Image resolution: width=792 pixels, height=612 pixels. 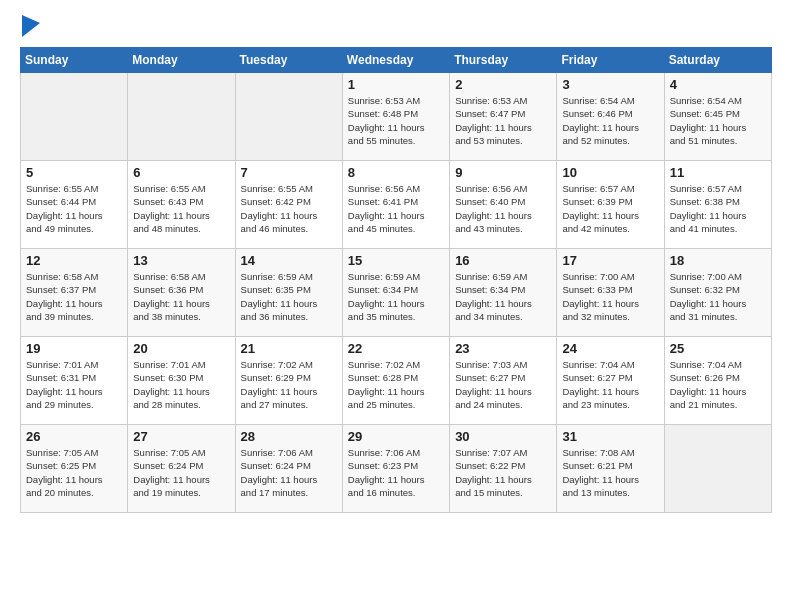 What do you see at coordinates (182, 381) in the screenshot?
I see `calendar-cell: 20Sunrise: 7:01 AM Sunset: 6:30 PM Dayli…` at bounding box center [182, 381].